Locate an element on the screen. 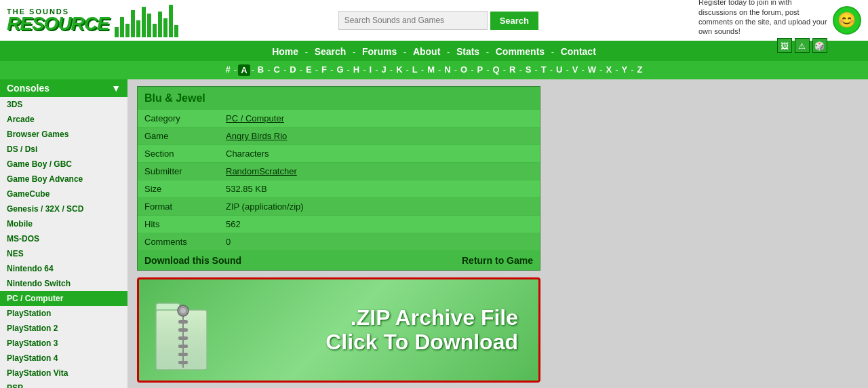  alpha-V: V is located at coordinates (575, 71).